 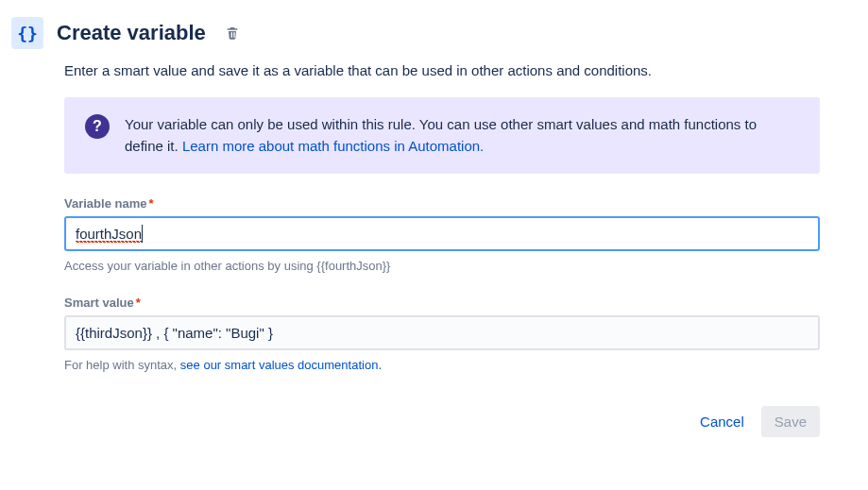 I want to click on delete-action-button, so click(x=232, y=33).